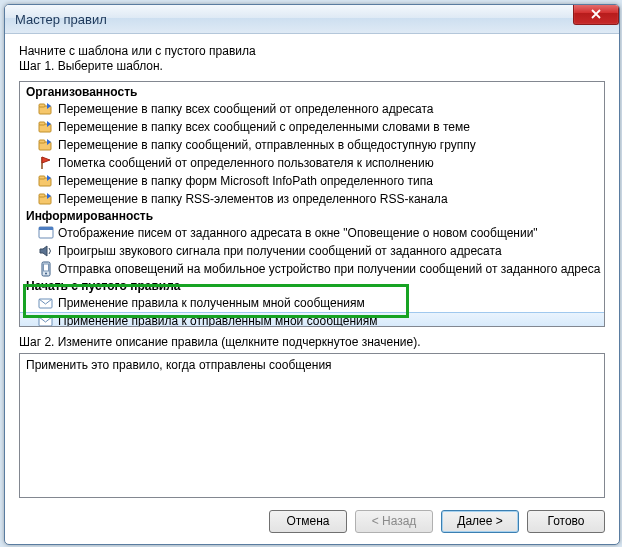  Describe the element at coordinates (312, 342) in the screenshot. I see `step2-label: Шаг 2. Измените описание правила (щелкни…` at that location.